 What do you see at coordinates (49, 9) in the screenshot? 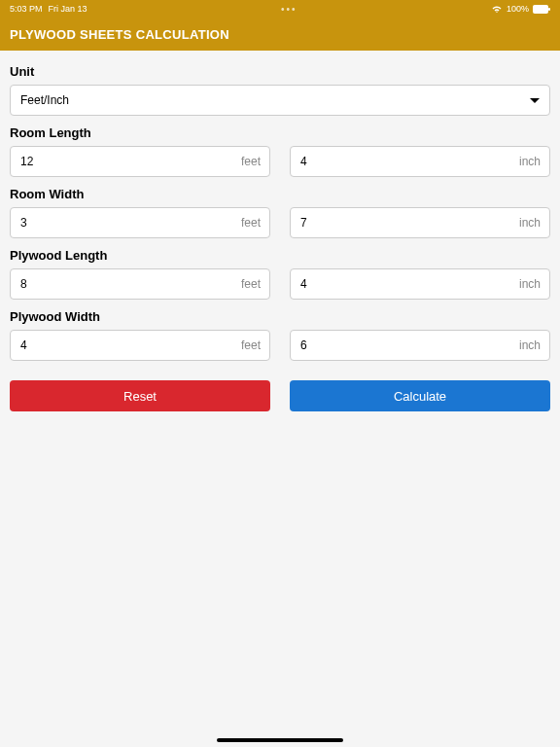
I see `status-left: 5:03 PM Fri Jan 13` at bounding box center [49, 9].